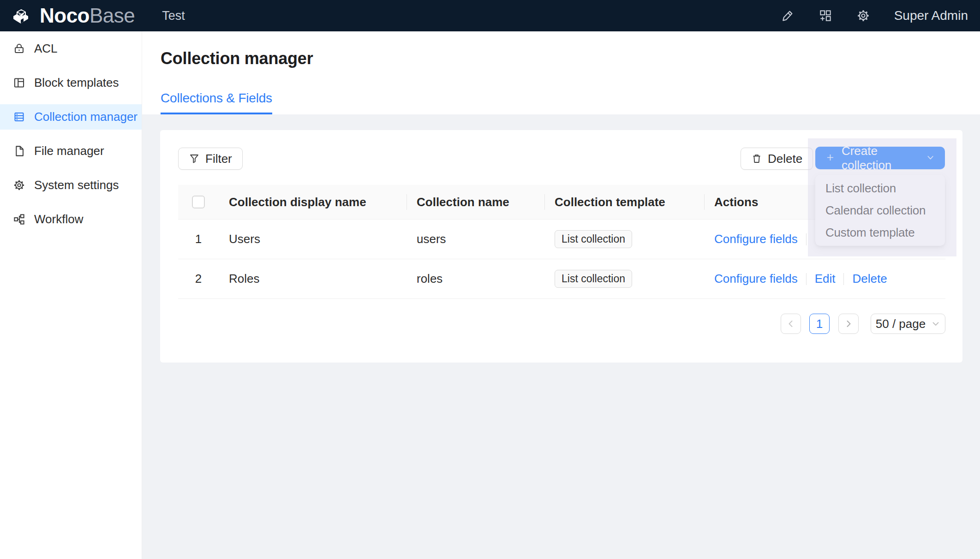 This screenshot has height=559, width=980. What do you see at coordinates (198, 239) in the screenshot?
I see `row-index: 1` at bounding box center [198, 239].